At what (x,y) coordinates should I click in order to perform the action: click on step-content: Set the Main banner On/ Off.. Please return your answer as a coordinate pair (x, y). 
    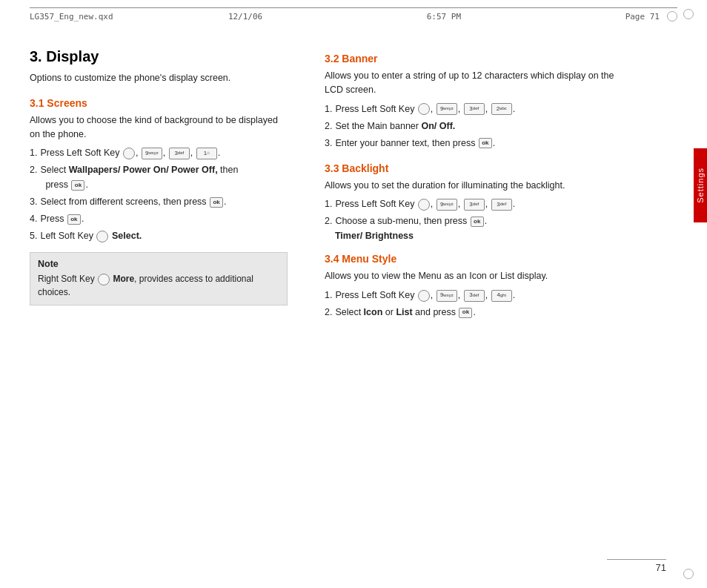
    Looking at the image, I should click on (482, 126).